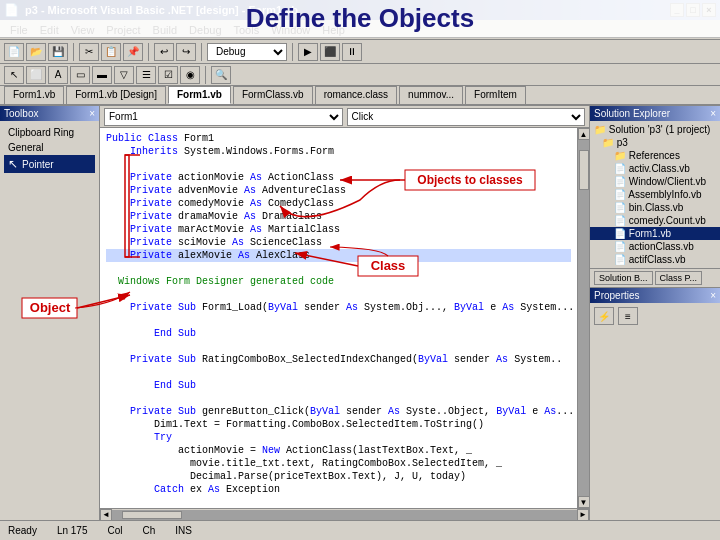 This screenshot has height=540, width=720. Describe the element at coordinates (632, 114) in the screenshot. I see `solution-explorer-label: Solution Explorer` at that location.